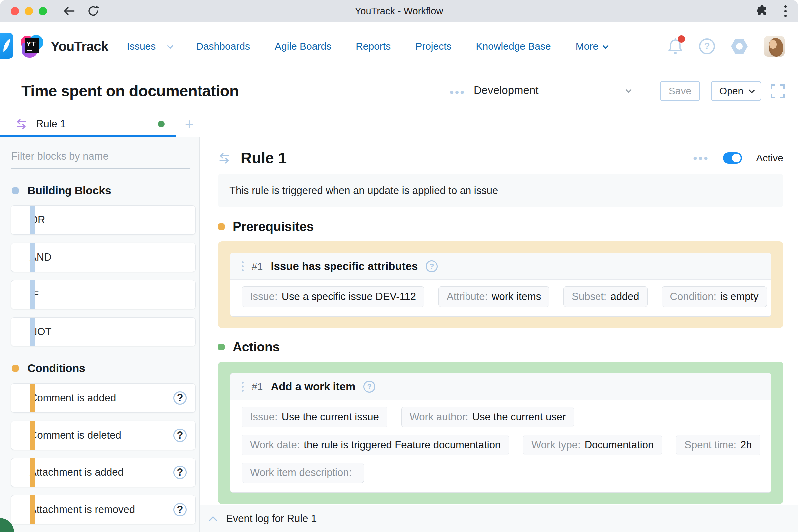 The height and width of the screenshot is (532, 798). What do you see at coordinates (680, 91) in the screenshot?
I see `save-button: Save` at bounding box center [680, 91].